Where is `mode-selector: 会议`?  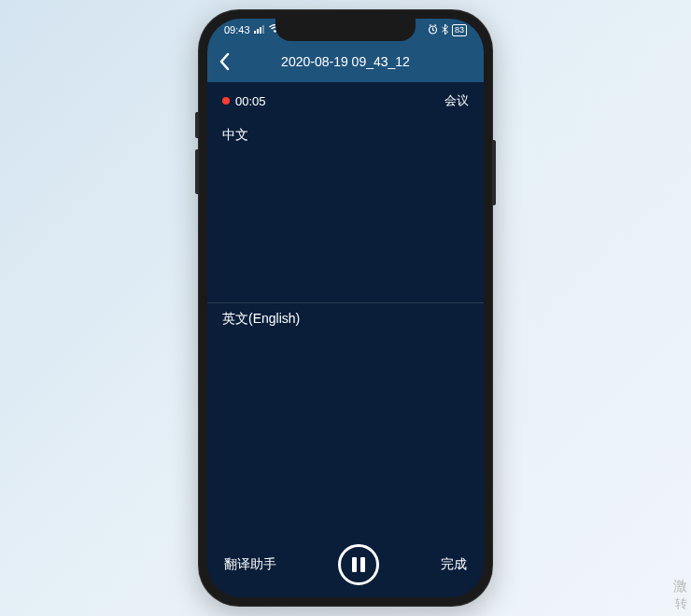
mode-selector: 会议 is located at coordinates (457, 101).